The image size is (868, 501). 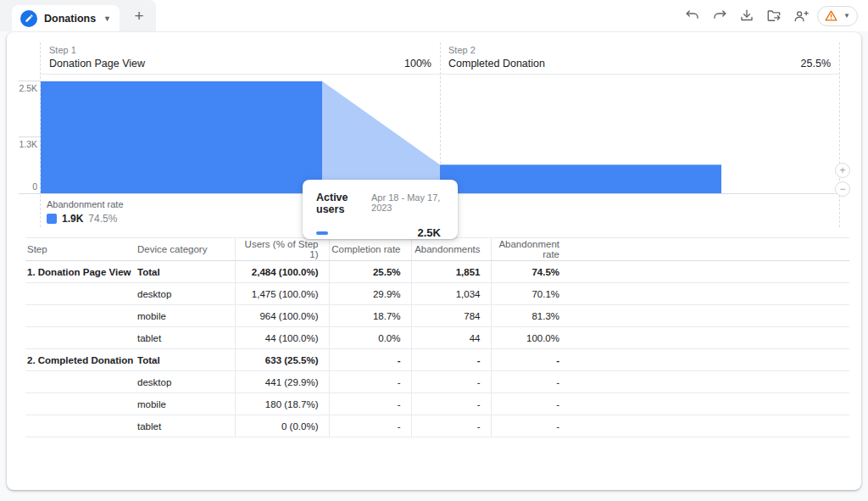 I want to click on funnel-divider-right, so click(x=839, y=135).